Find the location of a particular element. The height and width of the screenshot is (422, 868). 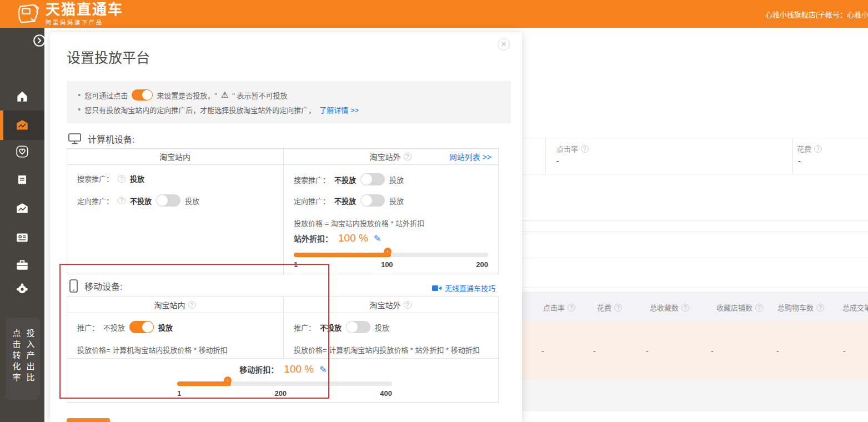

note1-mid: 来设置是否投放，" is located at coordinates (187, 96).